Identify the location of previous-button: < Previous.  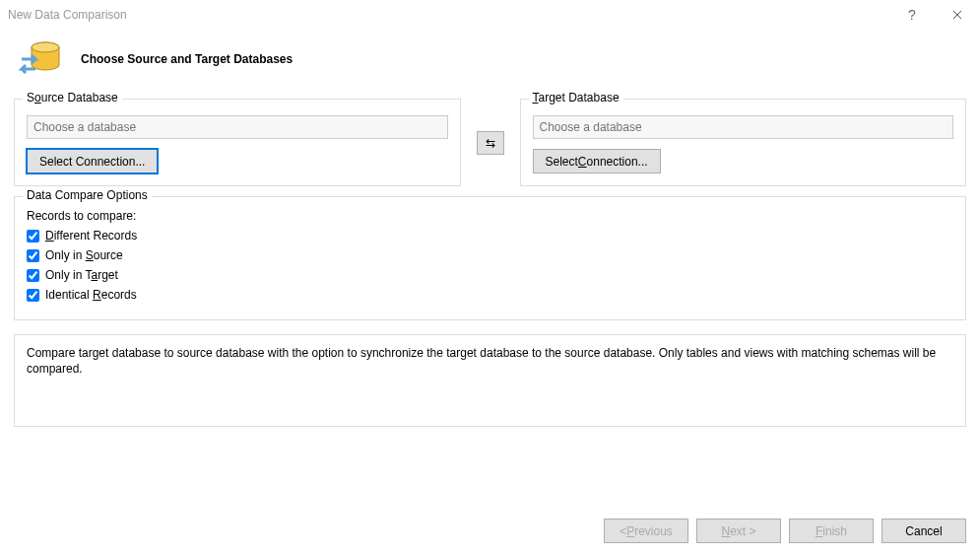
(646, 530).